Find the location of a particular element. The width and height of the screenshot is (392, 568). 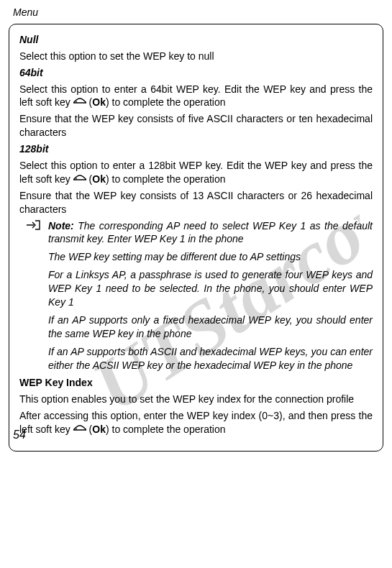

text-64bit-ensure: Ensure that the WEP key consists of five… is located at coordinates (196, 126).